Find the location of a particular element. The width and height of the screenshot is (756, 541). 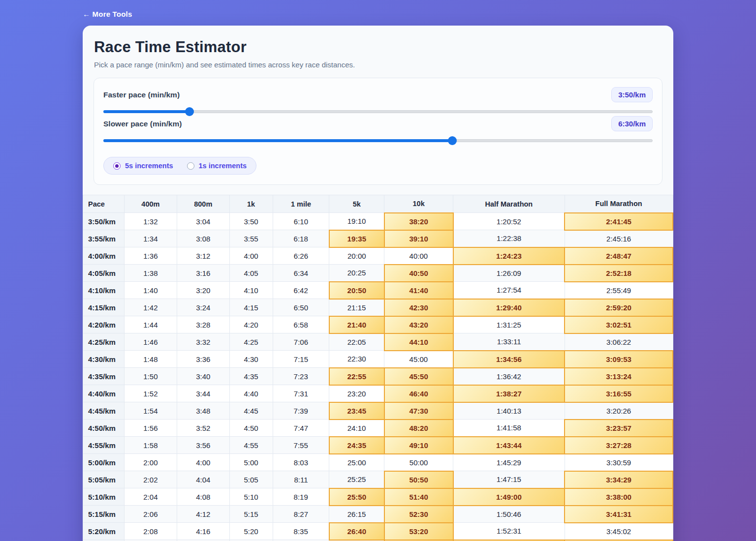

time-cell-highlighted: 1:38:27 is located at coordinates (509, 393).